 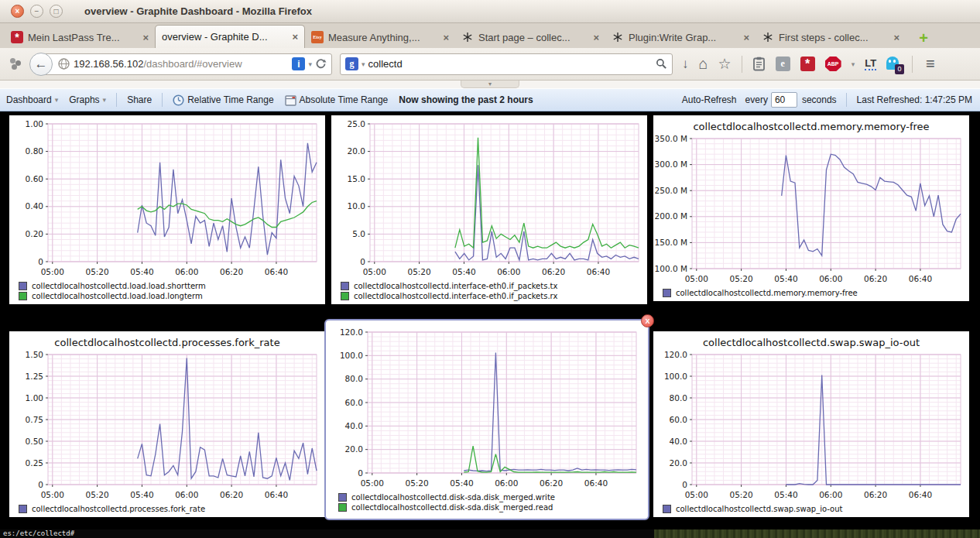 I want to click on tab-label: Start page – collec..., so click(x=534, y=37).